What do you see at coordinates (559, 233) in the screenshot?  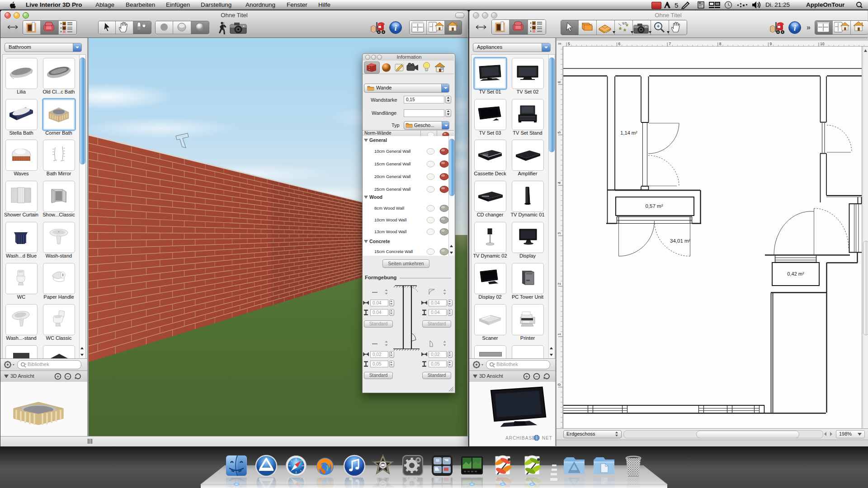 I see `svg-text: 3` at bounding box center [559, 233].